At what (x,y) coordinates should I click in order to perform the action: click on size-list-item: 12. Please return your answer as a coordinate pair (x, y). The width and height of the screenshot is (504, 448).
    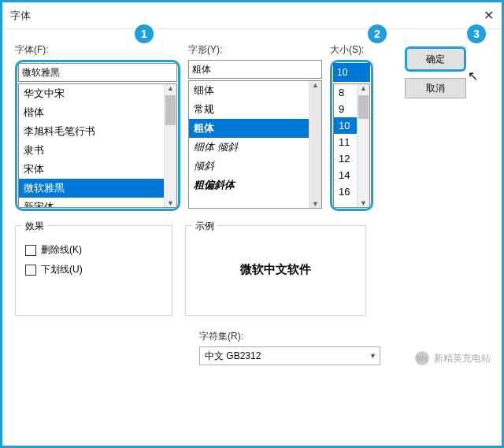
    Looking at the image, I should click on (345, 159).